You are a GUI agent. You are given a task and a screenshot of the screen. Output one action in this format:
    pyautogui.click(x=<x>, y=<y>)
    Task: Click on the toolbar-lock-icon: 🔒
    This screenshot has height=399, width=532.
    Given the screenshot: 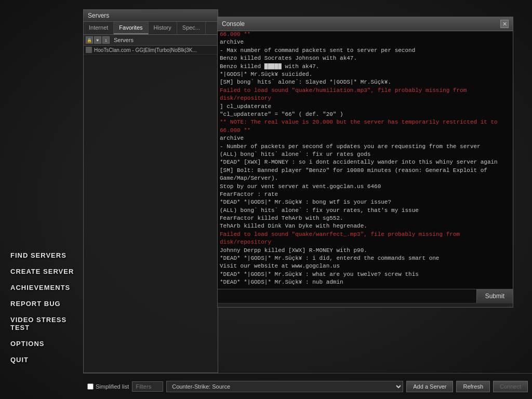 What is the action you would take?
    pyautogui.click(x=89, y=40)
    